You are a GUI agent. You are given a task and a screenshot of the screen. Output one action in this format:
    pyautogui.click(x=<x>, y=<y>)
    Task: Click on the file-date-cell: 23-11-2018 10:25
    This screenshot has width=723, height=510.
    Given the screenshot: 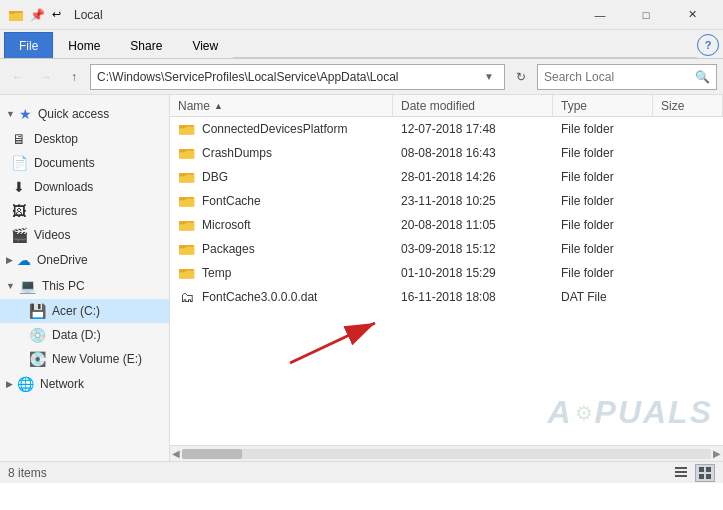 What is the action you would take?
    pyautogui.click(x=473, y=200)
    